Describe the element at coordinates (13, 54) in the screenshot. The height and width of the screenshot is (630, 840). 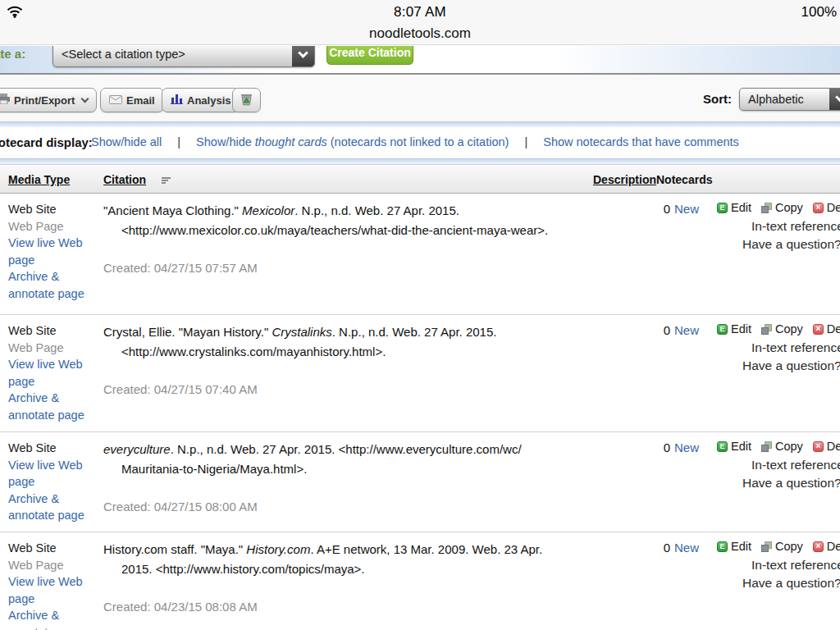
I see `create-a-label: Create a:` at that location.